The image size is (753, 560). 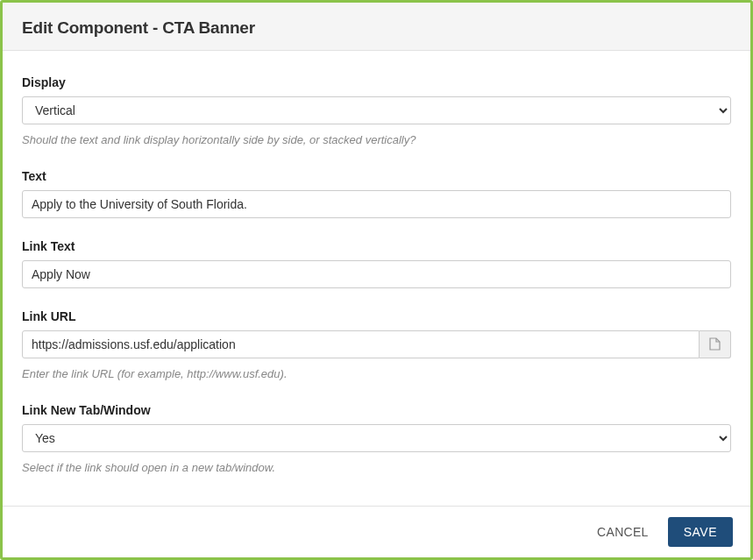 What do you see at coordinates (377, 110) in the screenshot?
I see `display-select: Vertical` at bounding box center [377, 110].